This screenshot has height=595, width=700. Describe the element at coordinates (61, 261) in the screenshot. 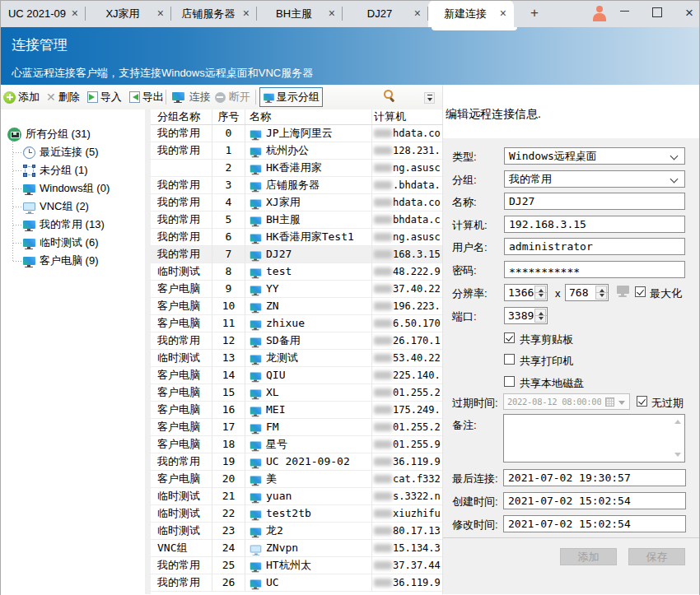

I see `tree-item-客户电脑: 客户电脑 (9)` at that location.